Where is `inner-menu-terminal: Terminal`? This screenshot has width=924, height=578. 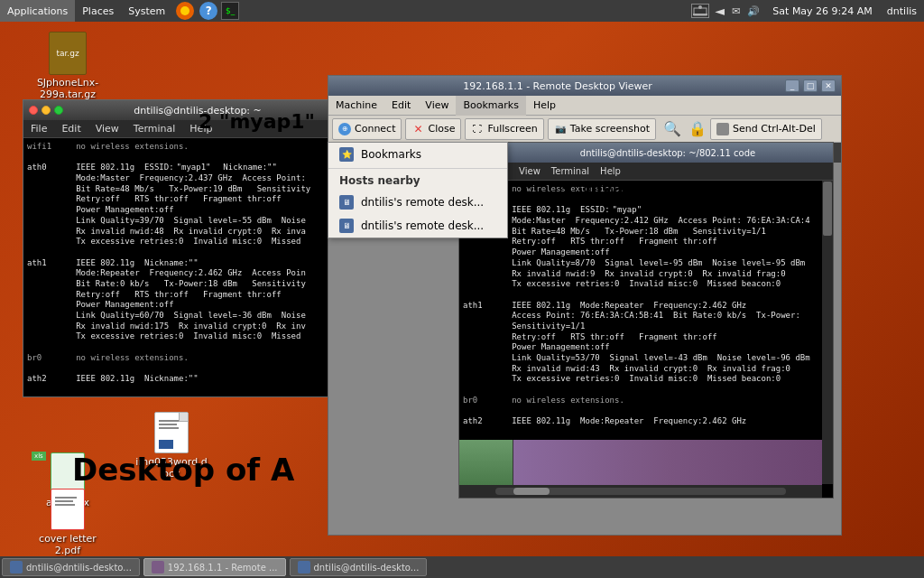
inner-menu-terminal: Terminal is located at coordinates (570, 172).